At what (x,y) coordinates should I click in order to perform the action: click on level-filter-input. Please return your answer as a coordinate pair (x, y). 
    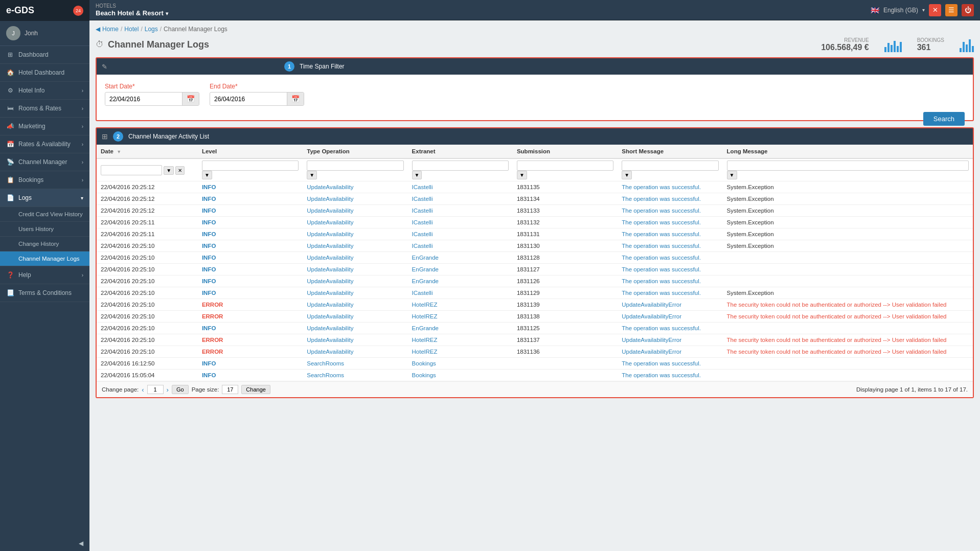
    Looking at the image, I should click on (250, 166).